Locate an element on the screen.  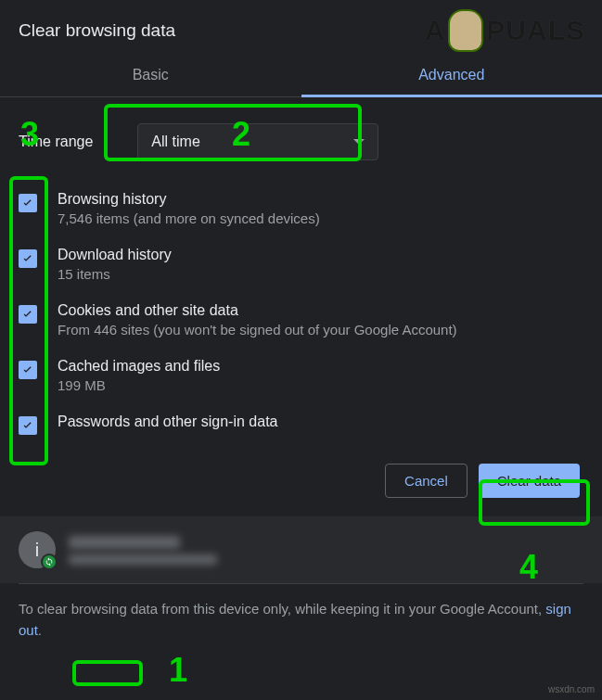
footer-text-pre: To clear browsing data from this device … is located at coordinates (282, 608).